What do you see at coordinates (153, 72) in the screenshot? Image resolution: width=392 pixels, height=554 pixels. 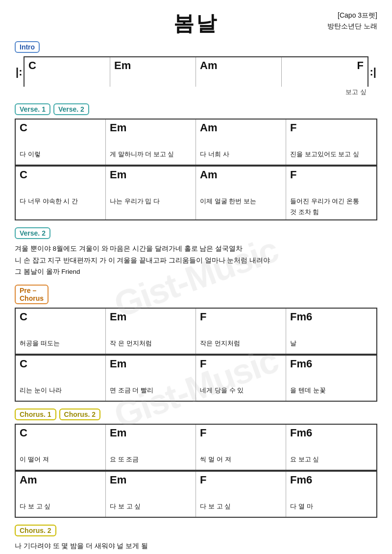 I see `intro-chord-2: Em` at bounding box center [153, 72].